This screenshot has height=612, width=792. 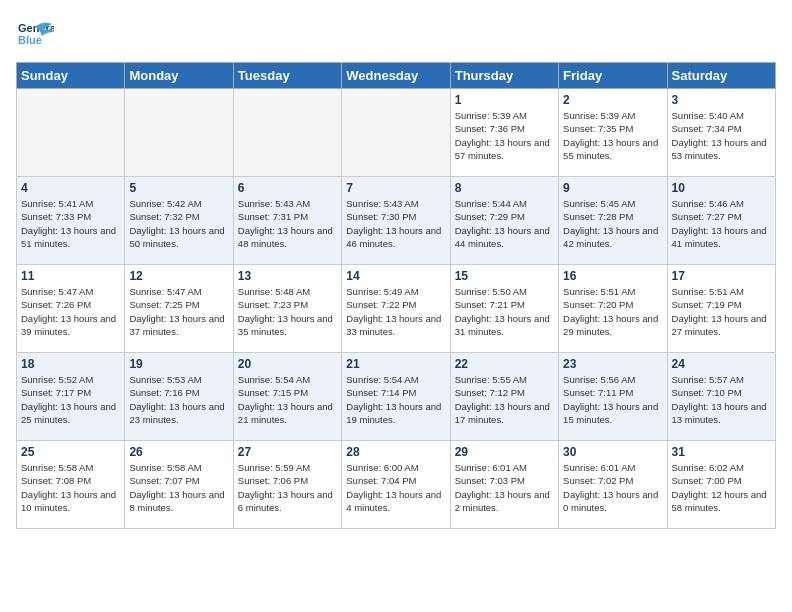 I want to click on calendar-cell: 16Sunrise: 5:51 AMSunset: 7:20 PMDayligh…, so click(x=613, y=309).